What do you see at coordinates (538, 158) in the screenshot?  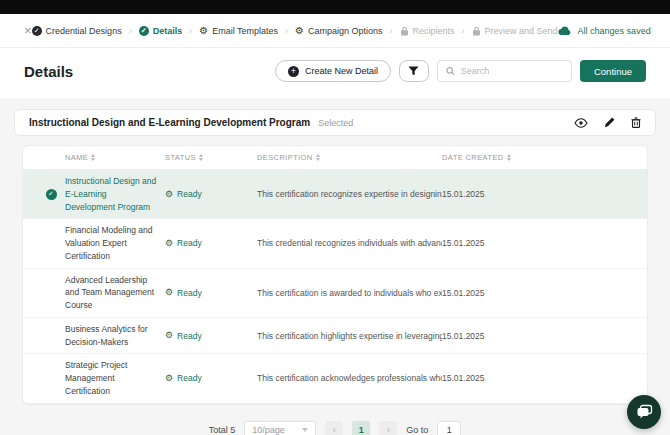 I see `column-header-date-created: DATE CREATED` at bounding box center [538, 158].